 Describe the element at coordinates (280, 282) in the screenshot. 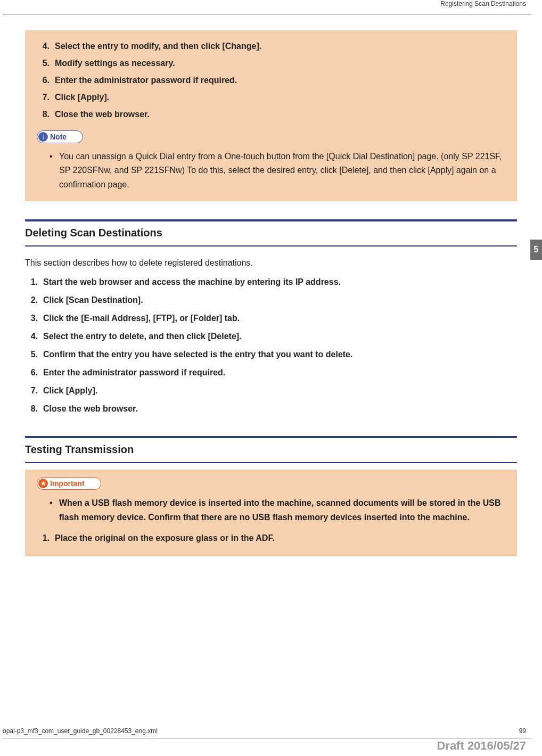

I see `step-text: Start the web browser and access the mac…` at that location.